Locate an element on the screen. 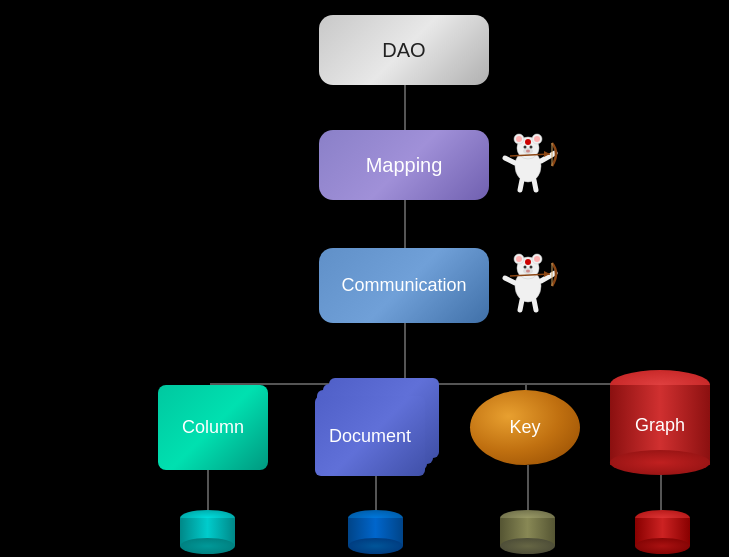 This screenshot has width=729, height=557. dao-label: DAO is located at coordinates (404, 50).